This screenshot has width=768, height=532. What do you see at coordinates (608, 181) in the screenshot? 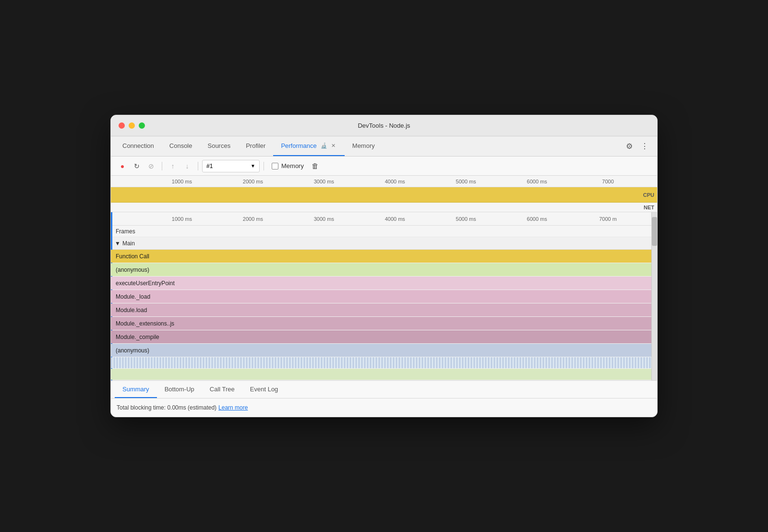
I see `time-marker-7000: 7000` at bounding box center [608, 181].